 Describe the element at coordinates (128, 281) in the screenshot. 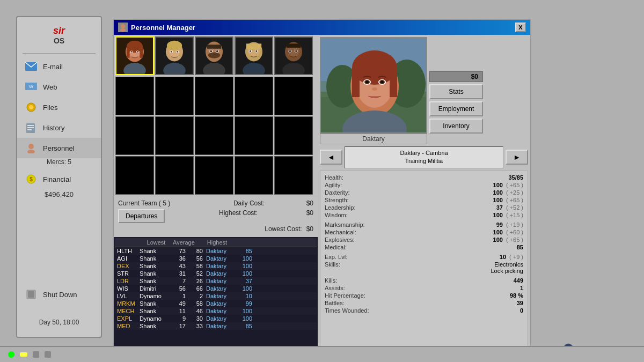

I see `stat-label-ldr: LDR` at that location.